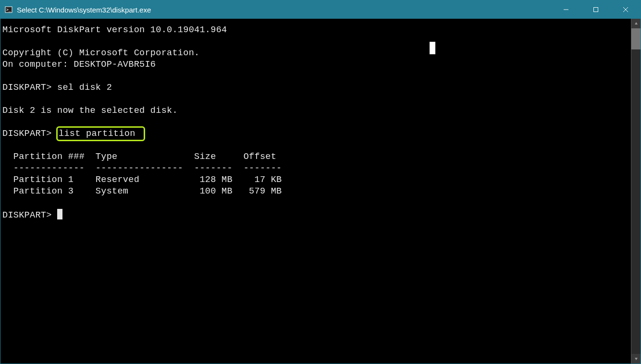  Describe the element at coordinates (142, 191) in the screenshot. I see `table-row: Partition 3 System 100 MB 579 MB` at that location.